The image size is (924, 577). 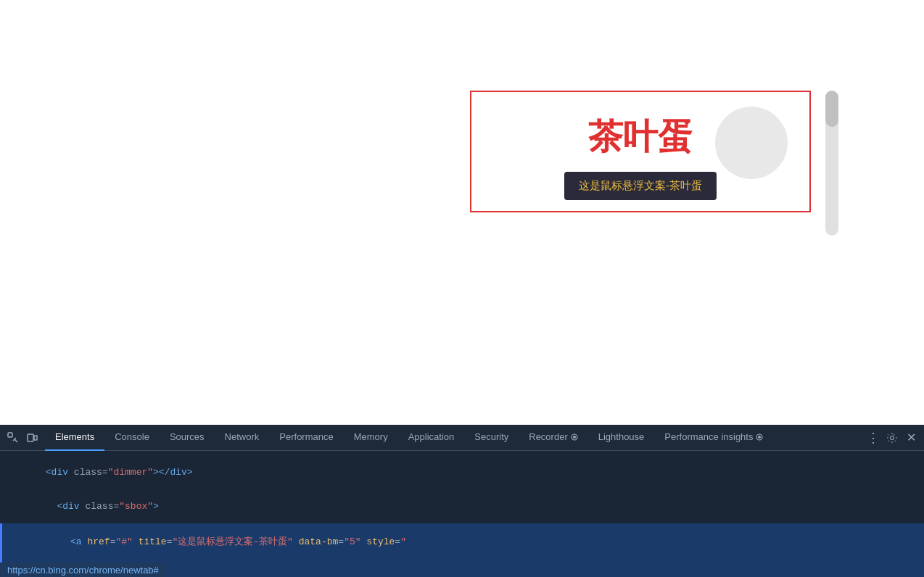 What do you see at coordinates (548, 436) in the screenshot?
I see `tab-recorder-label: Recorder` at bounding box center [548, 436].